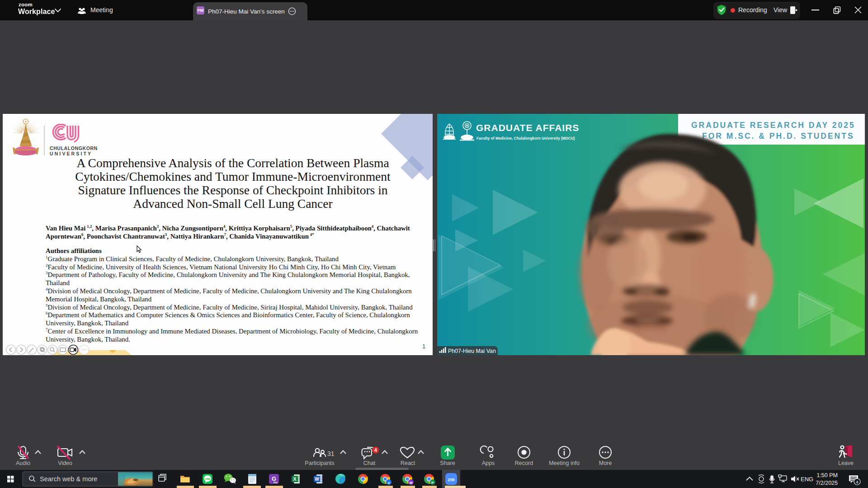 The height and width of the screenshot is (488, 868). I want to click on svg-text: Participants, so click(319, 463).